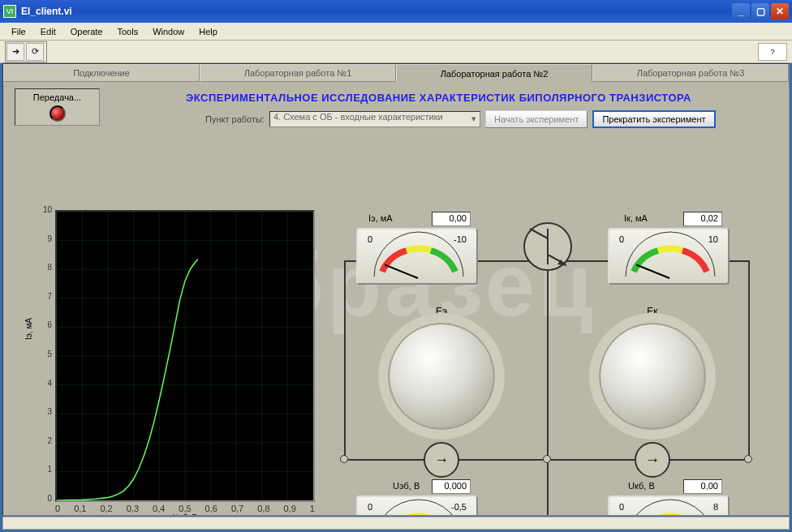  I want to click on start-experiment-button: Начать эксперимент, so click(536, 119).